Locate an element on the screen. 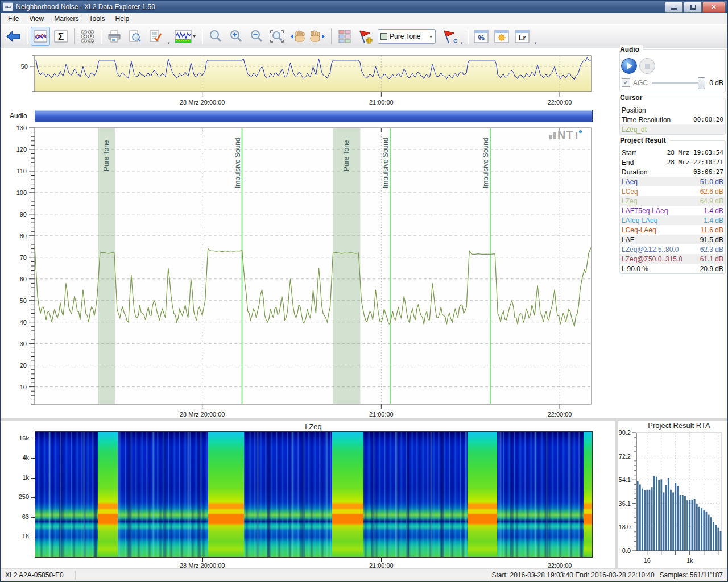  percent-view-button: % is located at coordinates (481, 36).